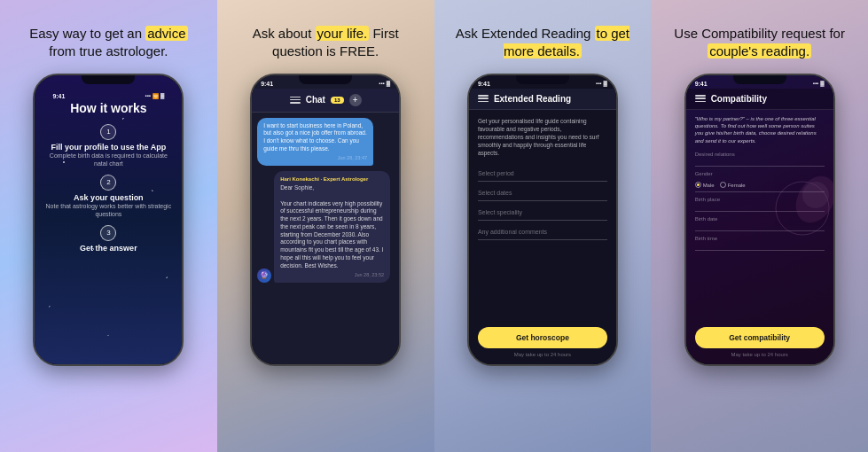  I want to click on compat-body: "Who is my partner?" – is the one of thr…, so click(760, 214).